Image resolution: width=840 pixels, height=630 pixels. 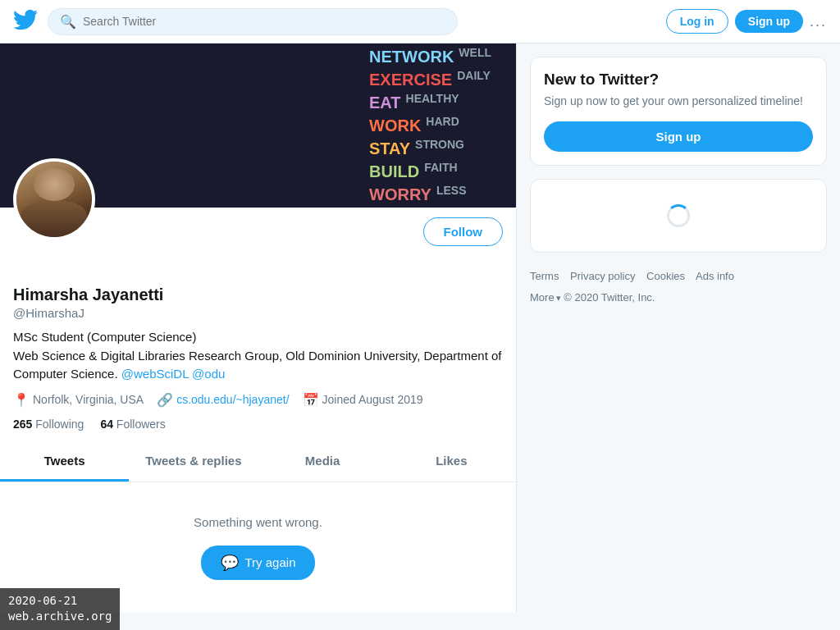 I want to click on bio-line2: Web Science & Digital Libraries Research…, so click(x=258, y=366).